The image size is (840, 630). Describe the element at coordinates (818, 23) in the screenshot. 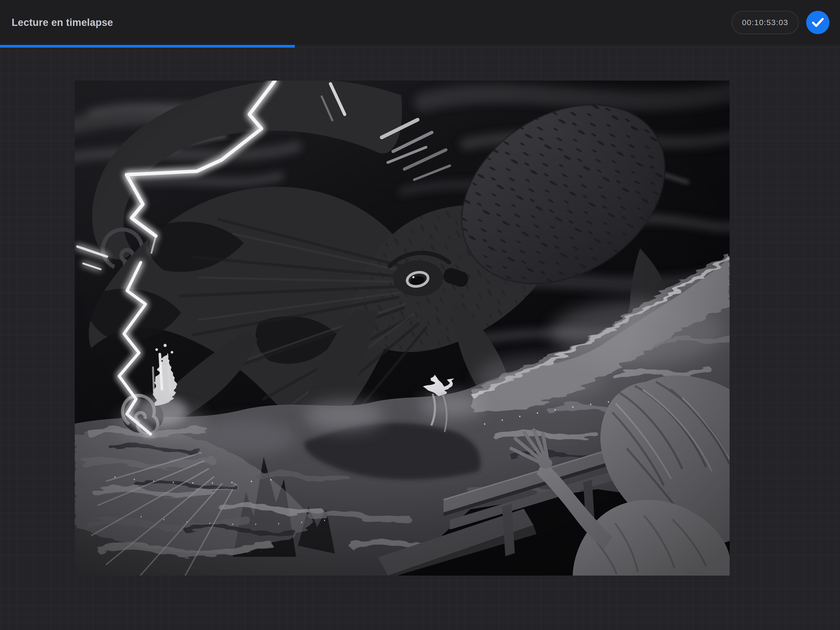

I see `confirm-button` at that location.